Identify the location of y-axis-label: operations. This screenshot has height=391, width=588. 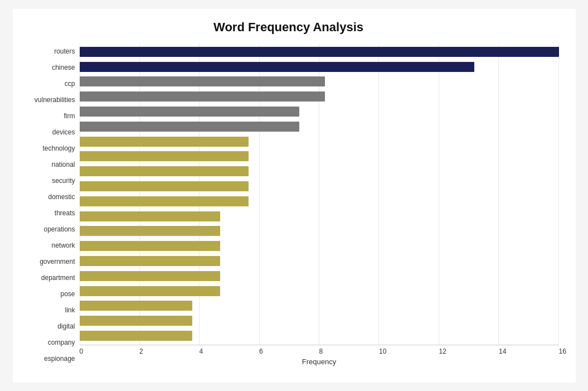
(59, 229).